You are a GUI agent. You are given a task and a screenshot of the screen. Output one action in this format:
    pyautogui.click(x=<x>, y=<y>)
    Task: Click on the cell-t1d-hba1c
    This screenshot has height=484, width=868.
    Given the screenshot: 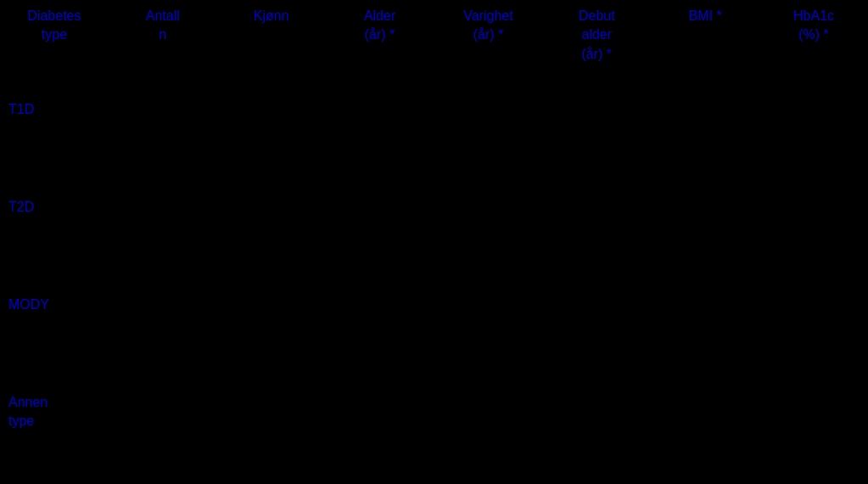 What is the action you would take?
    pyautogui.click(x=814, y=143)
    